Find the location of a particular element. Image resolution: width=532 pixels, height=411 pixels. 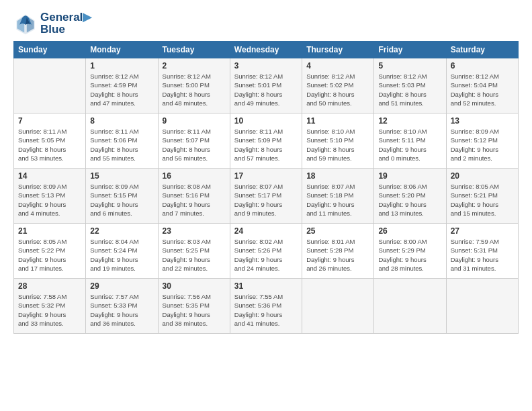

calendar-cell: 18Sunrise: 8:07 AMSunset: 5:18 PMDayligh… is located at coordinates (339, 196).